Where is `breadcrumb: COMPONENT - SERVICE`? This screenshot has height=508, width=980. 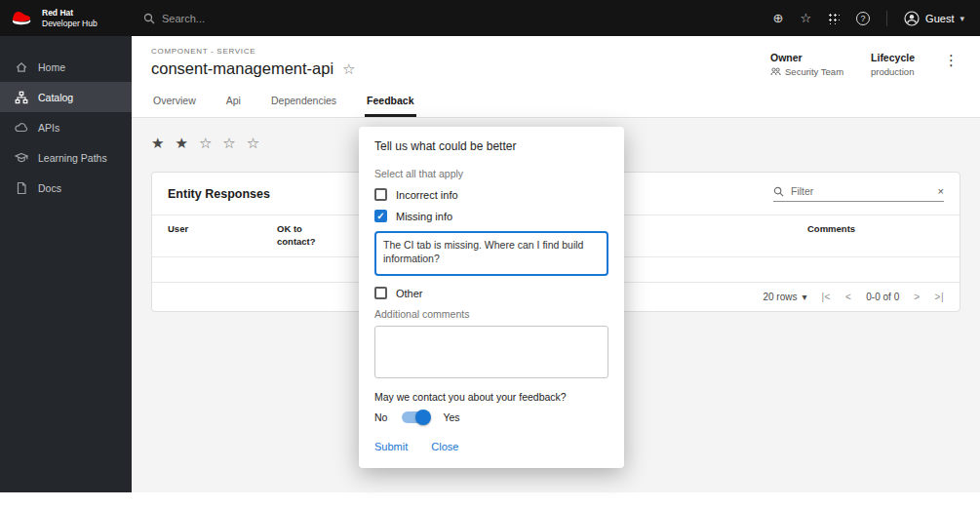
breadcrumb: COMPONENT - SERVICE is located at coordinates (254, 51).